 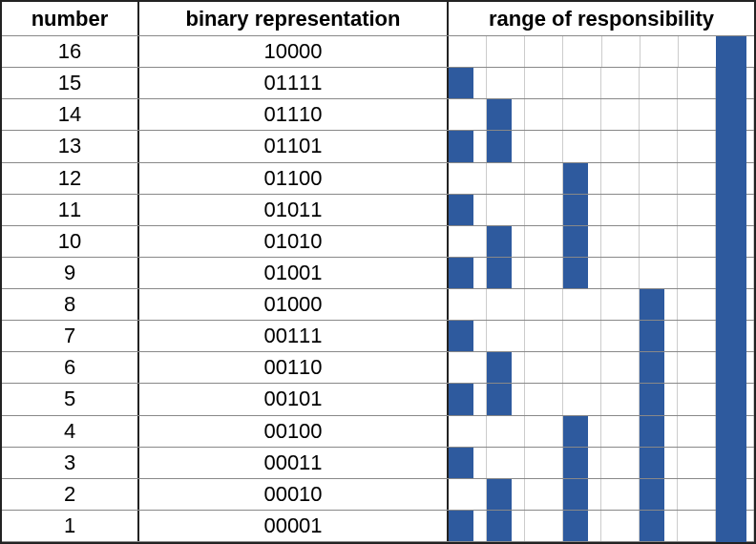 What do you see at coordinates (71, 336) in the screenshot?
I see `cell-number: 7` at bounding box center [71, 336].